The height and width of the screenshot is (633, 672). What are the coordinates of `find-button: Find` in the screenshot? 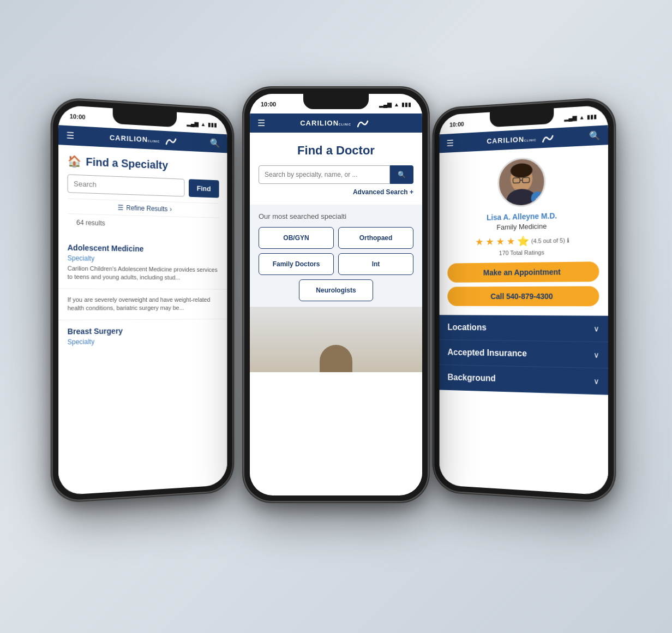 It's located at (204, 188).